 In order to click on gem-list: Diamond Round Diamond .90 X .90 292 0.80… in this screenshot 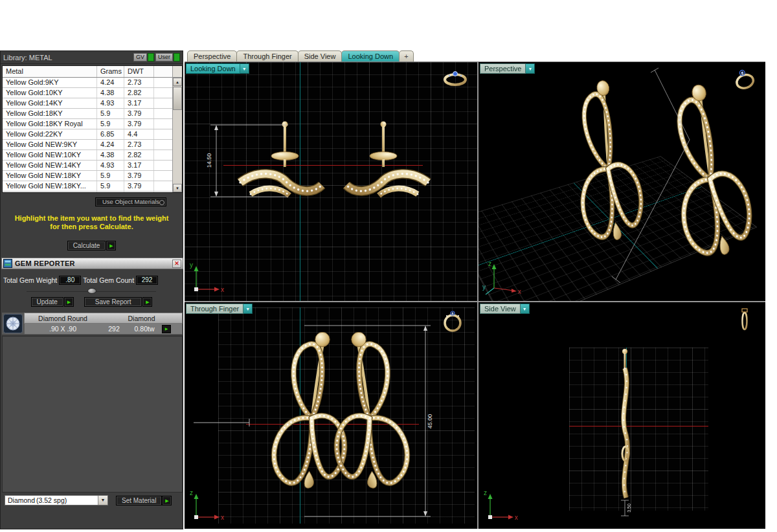, I will do `click(92, 324)`.